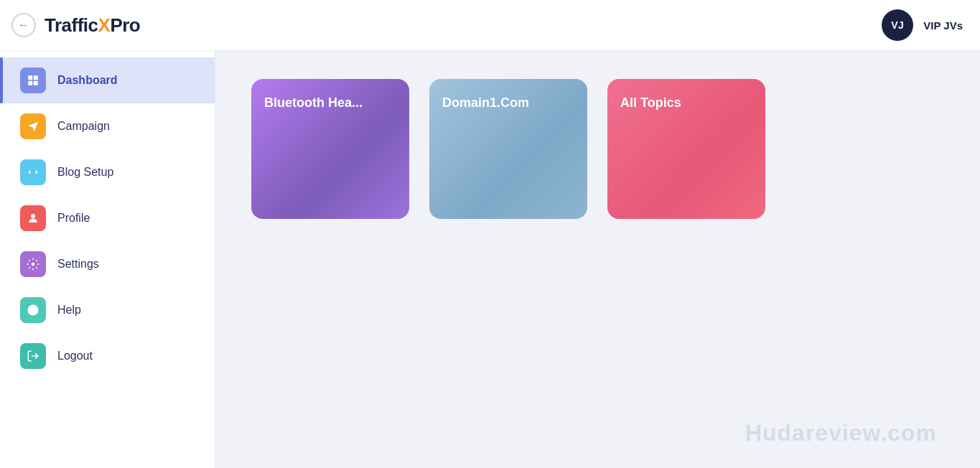 The height and width of the screenshot is (468, 980). What do you see at coordinates (78, 264) in the screenshot?
I see `sidebar-label-settings: Settings` at bounding box center [78, 264].